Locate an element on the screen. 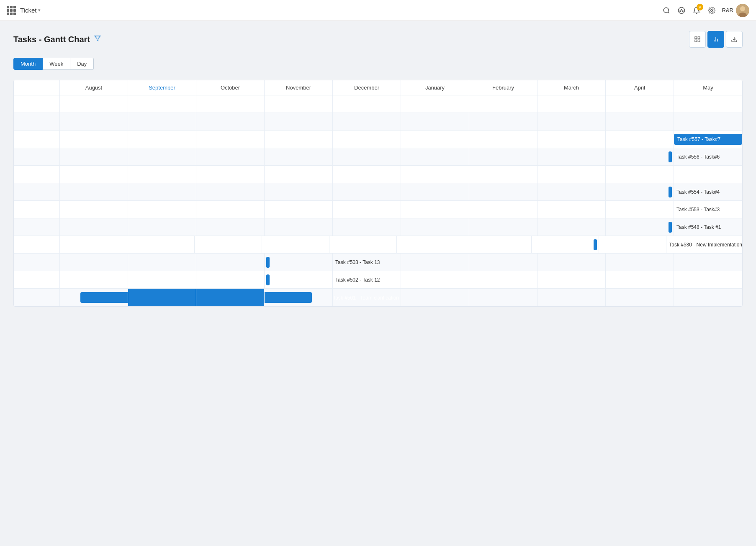 The width and height of the screenshot is (756, 546). app-name-label: Ticket is located at coordinates (28, 10).